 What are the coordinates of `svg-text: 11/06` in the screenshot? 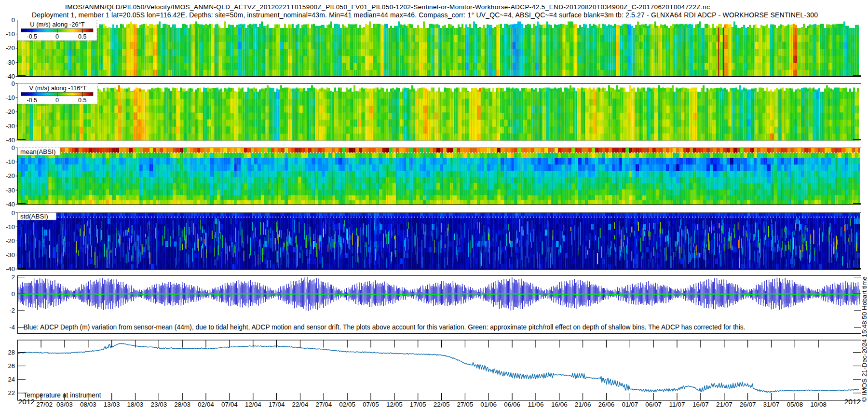 It's located at (536, 404).